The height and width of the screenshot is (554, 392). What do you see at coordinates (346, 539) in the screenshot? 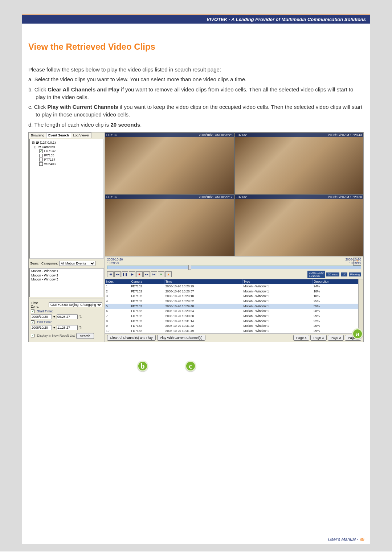
I see `footer: User's Manual - 89` at bounding box center [346, 539].